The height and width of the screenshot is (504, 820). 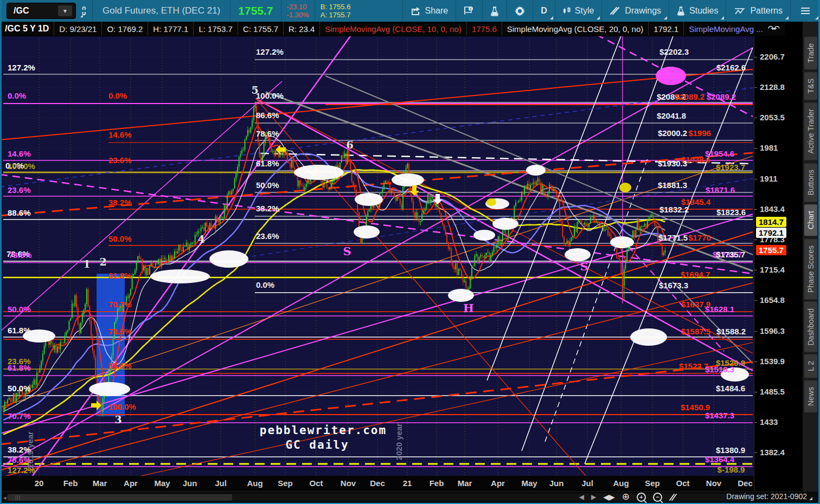 I want to click on chart-label: 23.6%, so click(x=20, y=190).